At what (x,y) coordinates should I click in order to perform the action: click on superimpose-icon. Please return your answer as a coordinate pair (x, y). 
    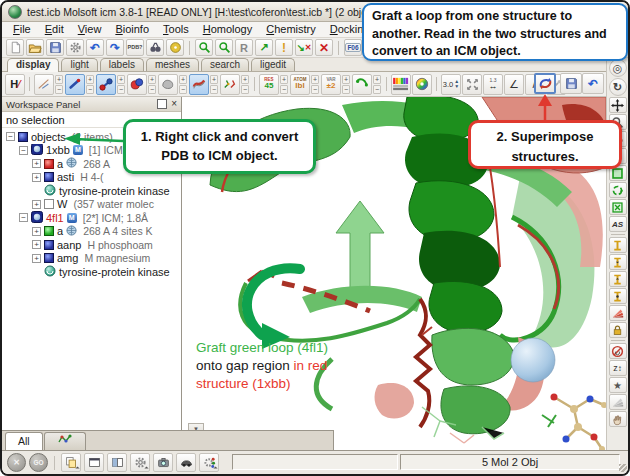
    Looking at the image, I should click on (545, 84).